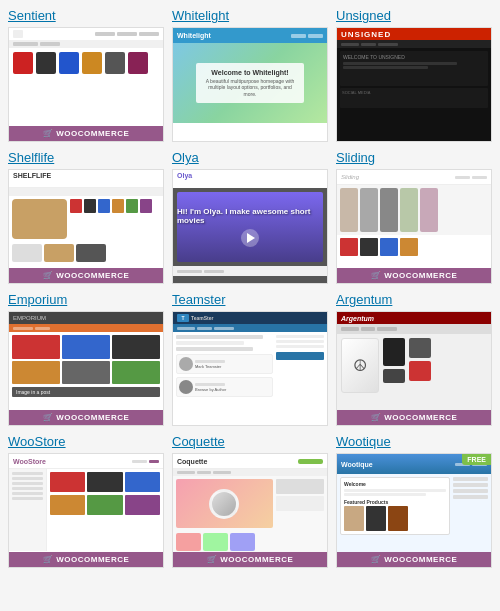 The image size is (500, 611). I want to click on theme-teamster: Teamster T TeamSter, so click(250, 359).